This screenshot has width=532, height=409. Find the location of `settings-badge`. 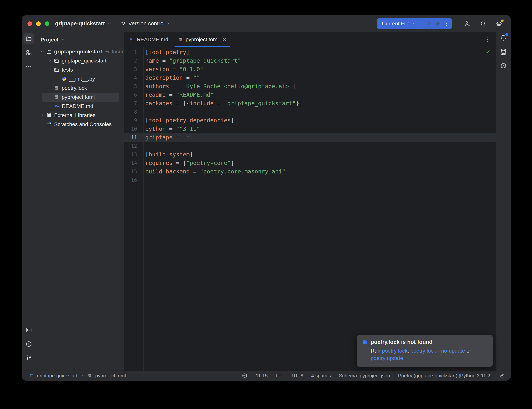

settings-badge is located at coordinates (502, 21).